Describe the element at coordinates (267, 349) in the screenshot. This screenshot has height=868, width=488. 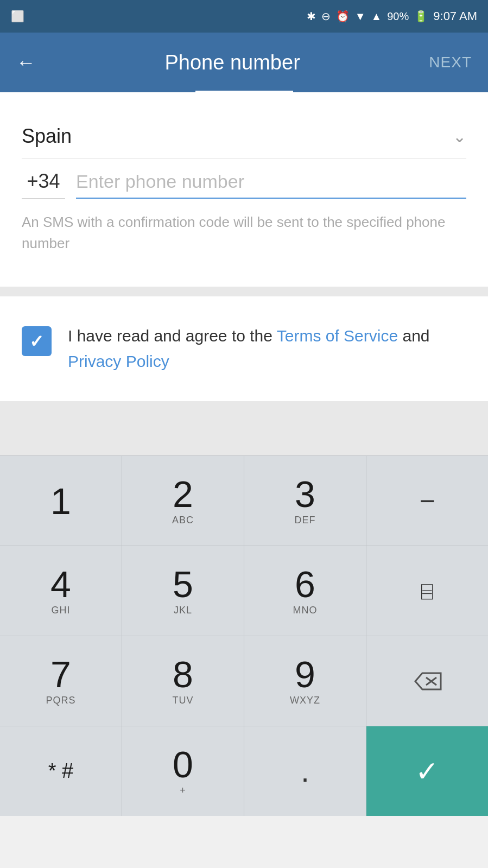
I see `terms-text: I have read and agree to the Terms of Se…` at that location.